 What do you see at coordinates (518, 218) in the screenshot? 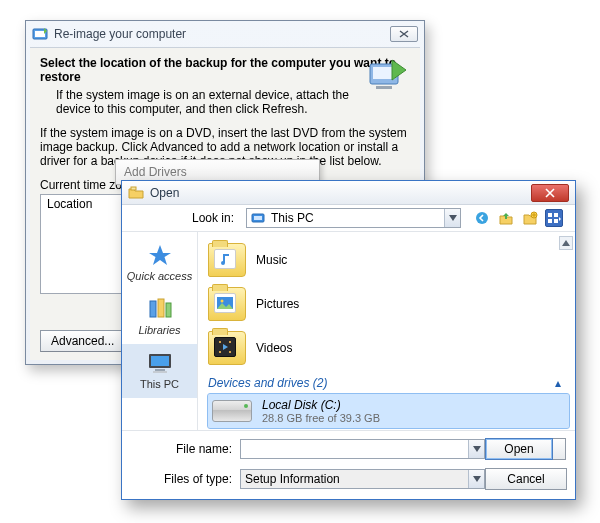
I see `lookin-toolbar` at bounding box center [518, 218].